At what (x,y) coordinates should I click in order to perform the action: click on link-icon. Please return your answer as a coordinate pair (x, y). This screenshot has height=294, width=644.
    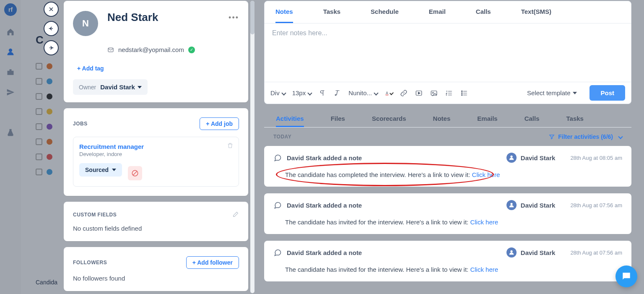
    Looking at the image, I should click on (404, 93).